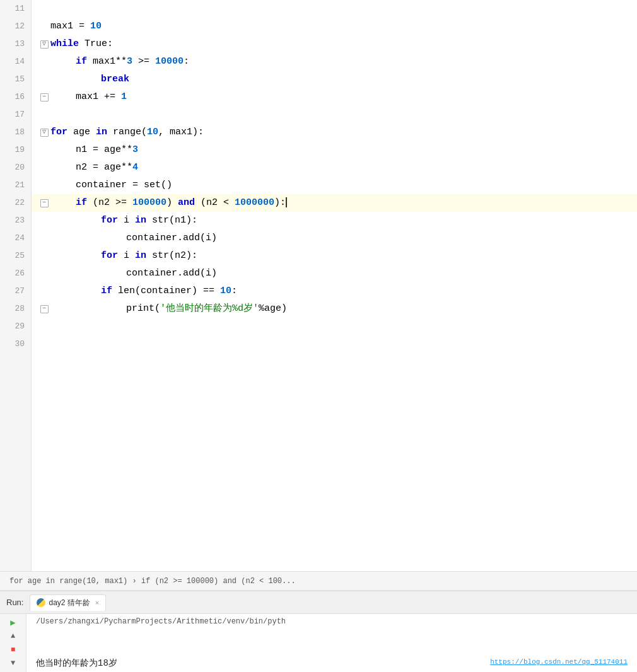  Describe the element at coordinates (334, 44) in the screenshot. I see `code-line: ▽while True:` at that location.